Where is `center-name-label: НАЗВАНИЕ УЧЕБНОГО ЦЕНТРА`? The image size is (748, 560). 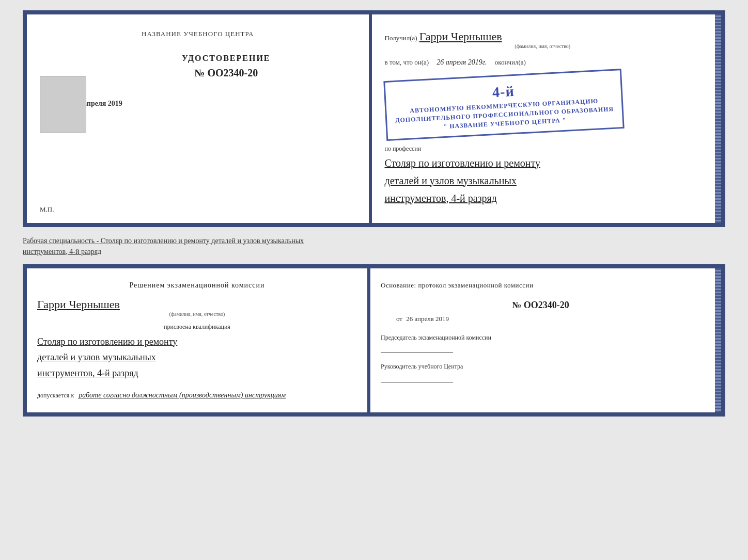
center-name-label: НАЗВАНИЕ УЧЕБНОГО ЦЕНТРА is located at coordinates (198, 34).